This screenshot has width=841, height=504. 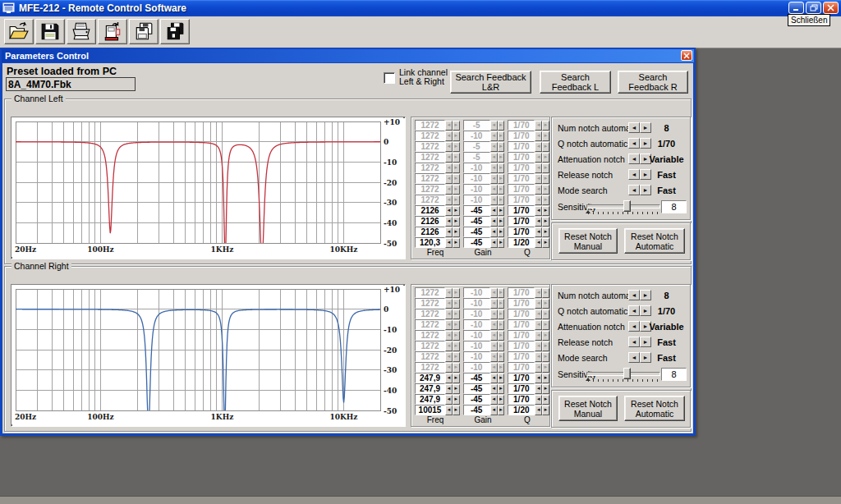 I want to click on minimize-button, so click(x=797, y=8).